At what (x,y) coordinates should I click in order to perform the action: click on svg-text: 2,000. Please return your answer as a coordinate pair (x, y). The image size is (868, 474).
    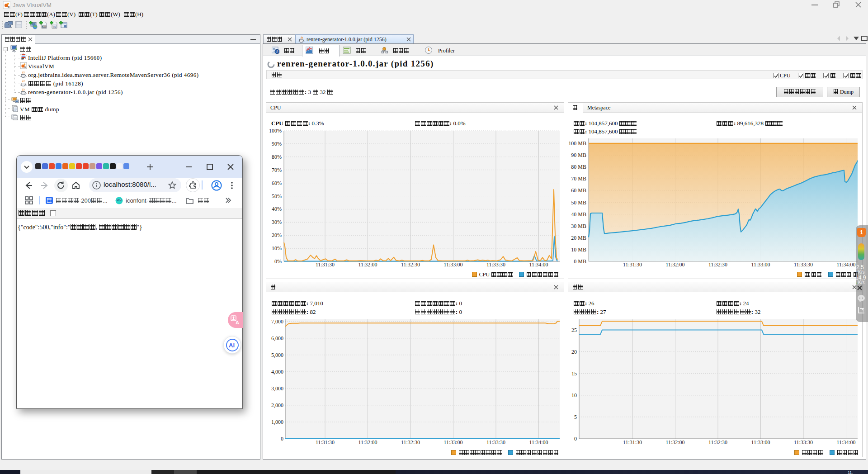
    Looking at the image, I should click on (278, 405).